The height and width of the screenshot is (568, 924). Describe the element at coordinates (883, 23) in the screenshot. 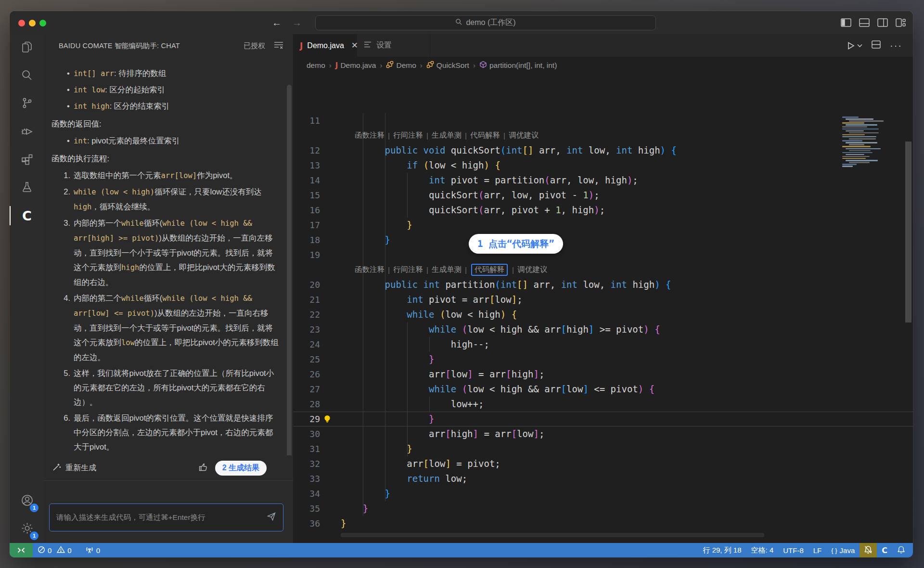

I see `toggle-secondary-sidebar-icon` at that location.